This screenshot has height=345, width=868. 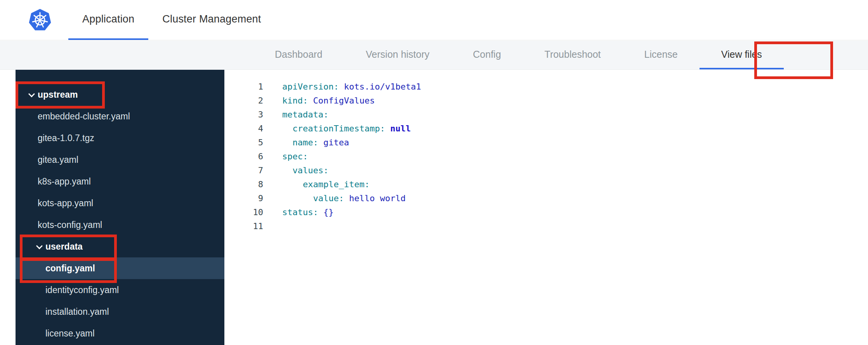 What do you see at coordinates (308, 212) in the screenshot?
I see `code-text: status: {}` at bounding box center [308, 212].